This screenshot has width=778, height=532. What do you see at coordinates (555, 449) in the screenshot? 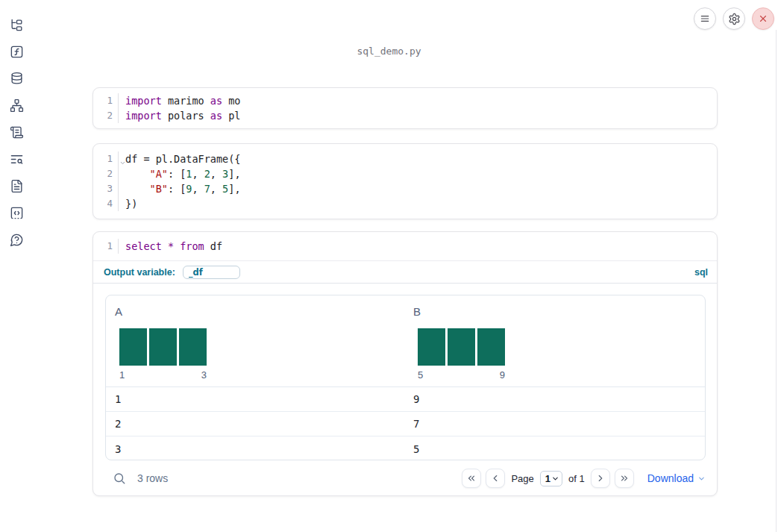
I see `table-cell: 5` at bounding box center [555, 449].